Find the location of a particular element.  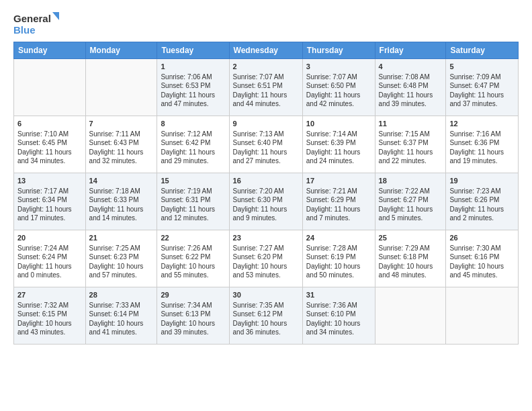

day-info: Sunrise: 7:17 AM Sunset: 6:34 PM Dayligh… is located at coordinates (50, 205).